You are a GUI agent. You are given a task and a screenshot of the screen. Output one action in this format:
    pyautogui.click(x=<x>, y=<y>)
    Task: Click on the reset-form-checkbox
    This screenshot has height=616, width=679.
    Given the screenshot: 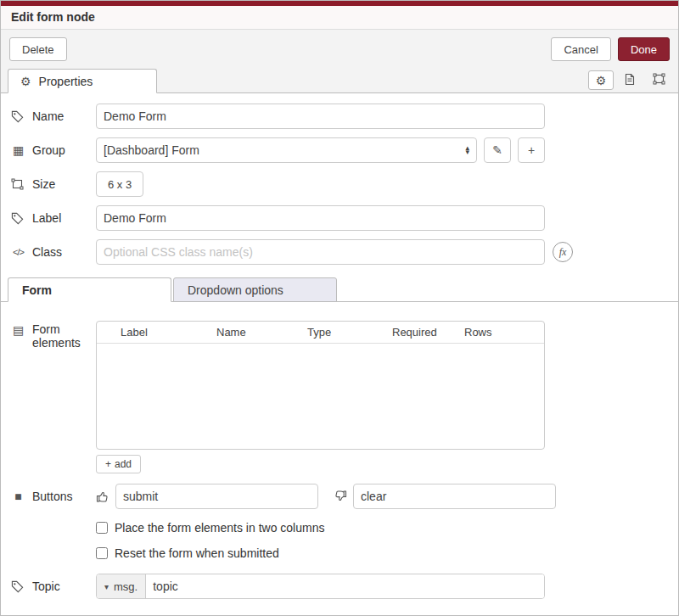 What is the action you would take?
    pyautogui.click(x=102, y=553)
    